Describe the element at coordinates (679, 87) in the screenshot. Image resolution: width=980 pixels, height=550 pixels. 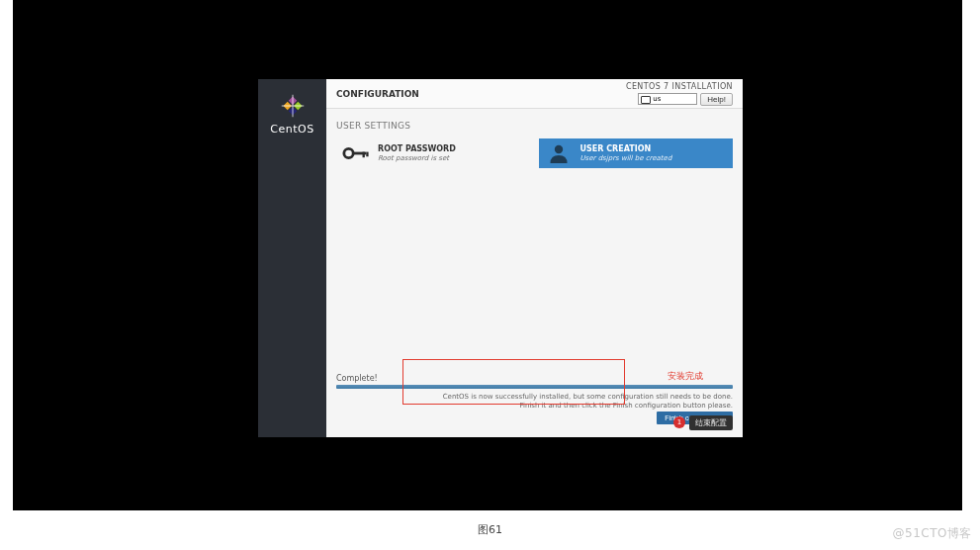
I see `install-title: CENTOS 7 INSTALLATION` at that location.